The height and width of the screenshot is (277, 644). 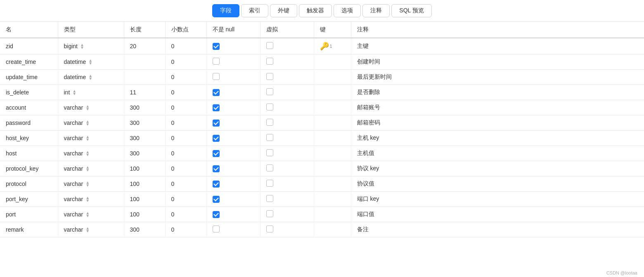 What do you see at coordinates (82, 46) in the screenshot?
I see `sort-arrows-0: ▲▼` at bounding box center [82, 46].